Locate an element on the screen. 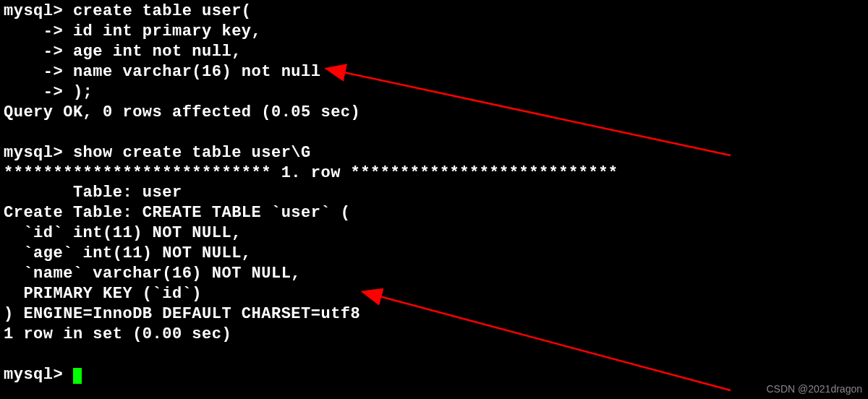  terminal-prompt: mysql> is located at coordinates (38, 374).